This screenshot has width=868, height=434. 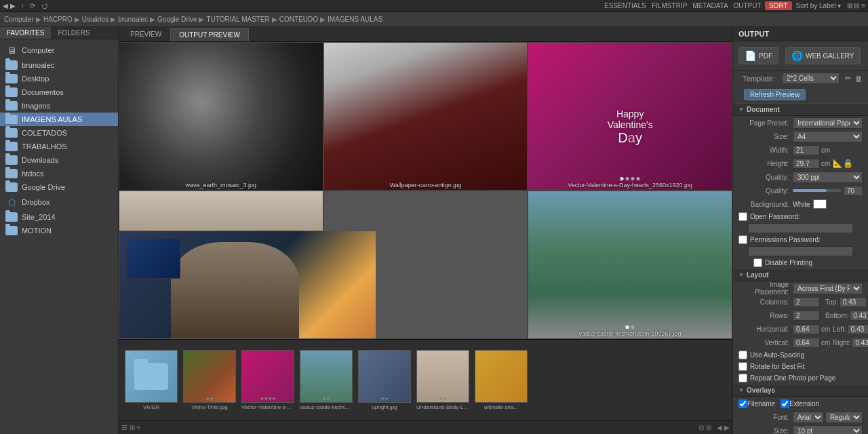 What do you see at coordinates (743, 240) in the screenshot?
I see `permissions-password-checkbox` at bounding box center [743, 240].